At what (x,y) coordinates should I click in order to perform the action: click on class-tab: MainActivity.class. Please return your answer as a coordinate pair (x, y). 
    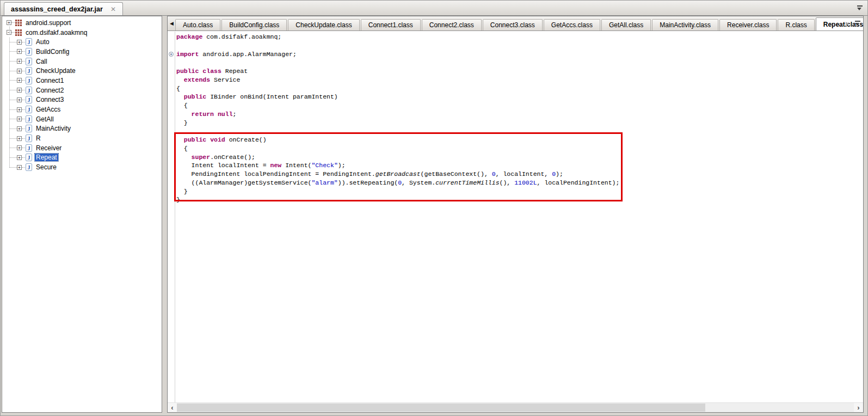
    Looking at the image, I should click on (685, 25).